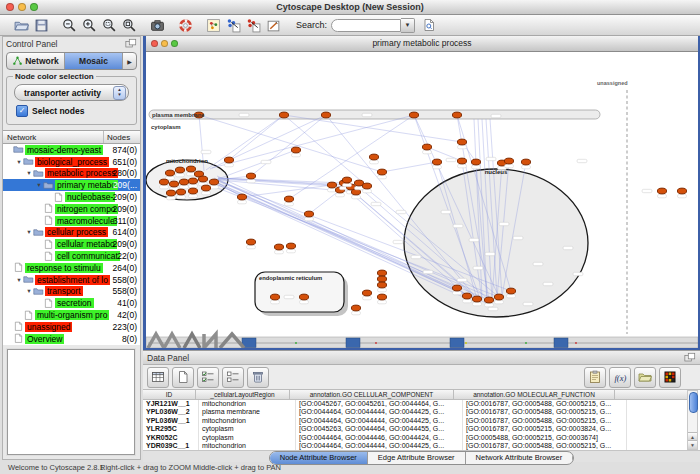 The height and width of the screenshot is (474, 700). Describe the element at coordinates (72, 209) in the screenshot. I see `network-tree-row: nitrogen compo209(0)` at that location.